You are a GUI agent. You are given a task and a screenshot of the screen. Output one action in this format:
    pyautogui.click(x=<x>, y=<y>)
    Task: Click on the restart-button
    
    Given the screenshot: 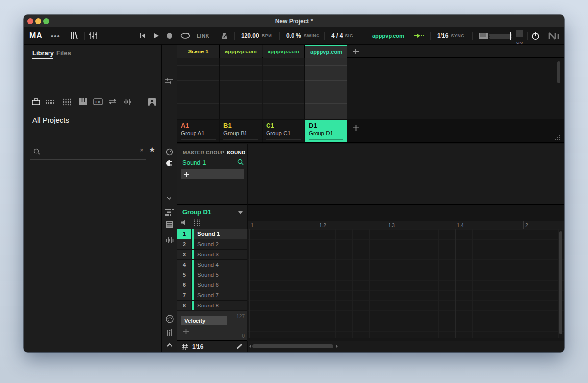 What is the action you would take?
    pyautogui.click(x=143, y=36)
    